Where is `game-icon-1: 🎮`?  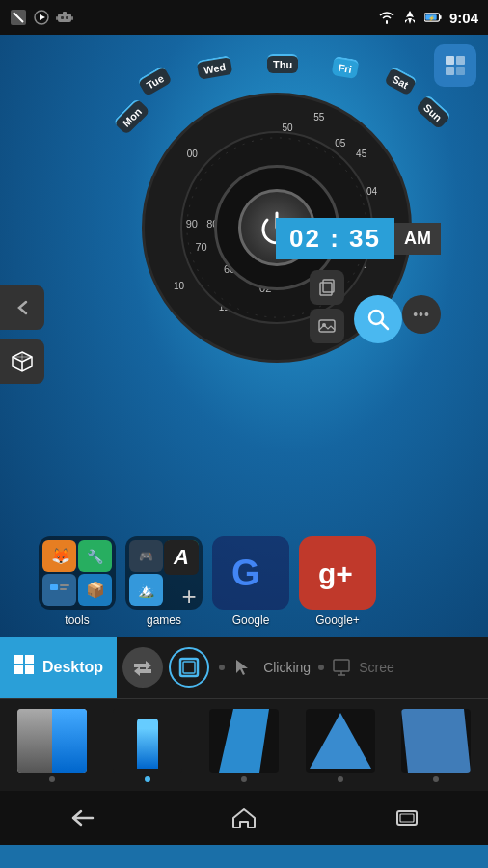 game-icon-1: 🎮 is located at coordinates (147, 556).